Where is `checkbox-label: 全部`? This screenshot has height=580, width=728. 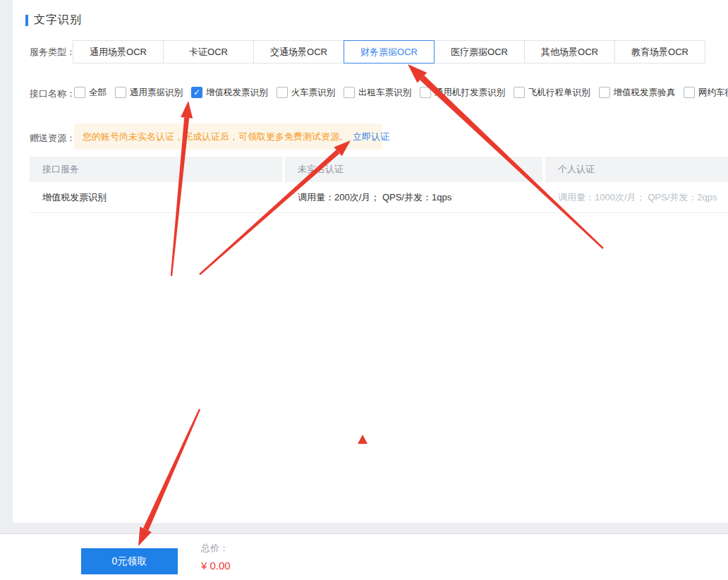 checkbox-label: 全部 is located at coordinates (97, 93).